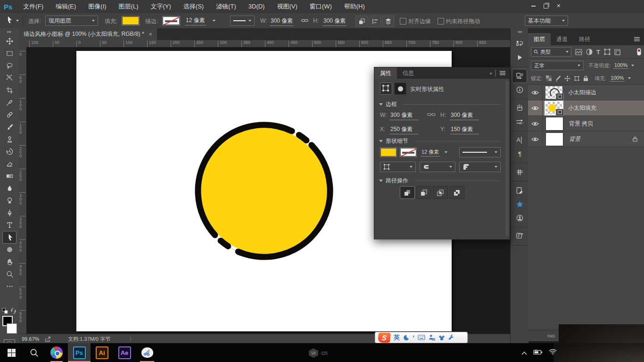  What do you see at coordinates (520, 172) in the screenshot?
I see `glyphs-panel-icon` at bounding box center [520, 172].